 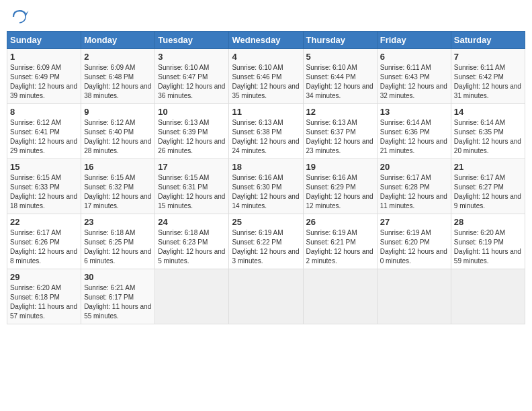 I want to click on day-info: Sunrise: 6:21 AM Sunset: 6:17 PM Dayligh…, so click(x=118, y=302).